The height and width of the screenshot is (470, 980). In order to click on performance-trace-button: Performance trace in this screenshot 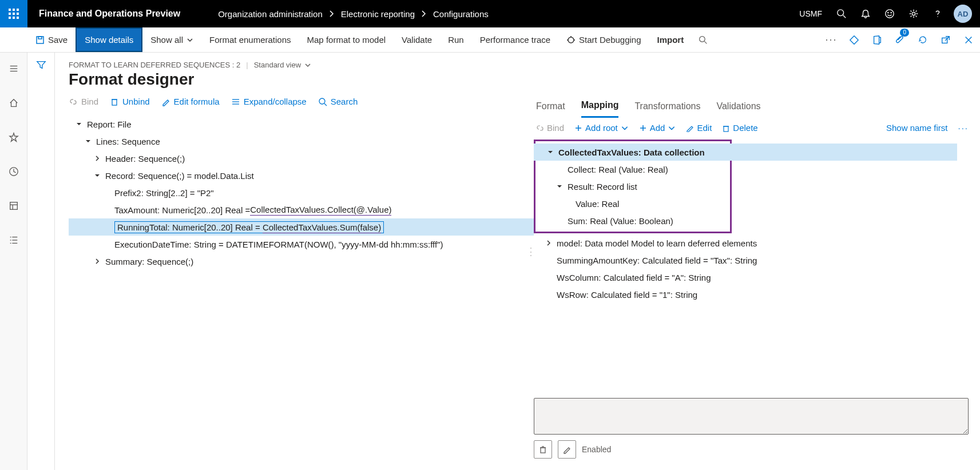, I will do `click(515, 40)`.